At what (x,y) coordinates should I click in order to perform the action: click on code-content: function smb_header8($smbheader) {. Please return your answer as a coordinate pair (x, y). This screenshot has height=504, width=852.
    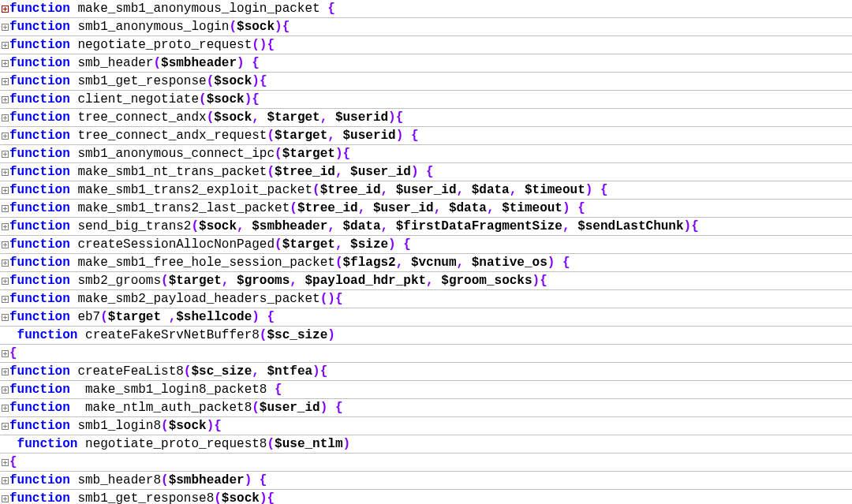
    Looking at the image, I should click on (431, 481).